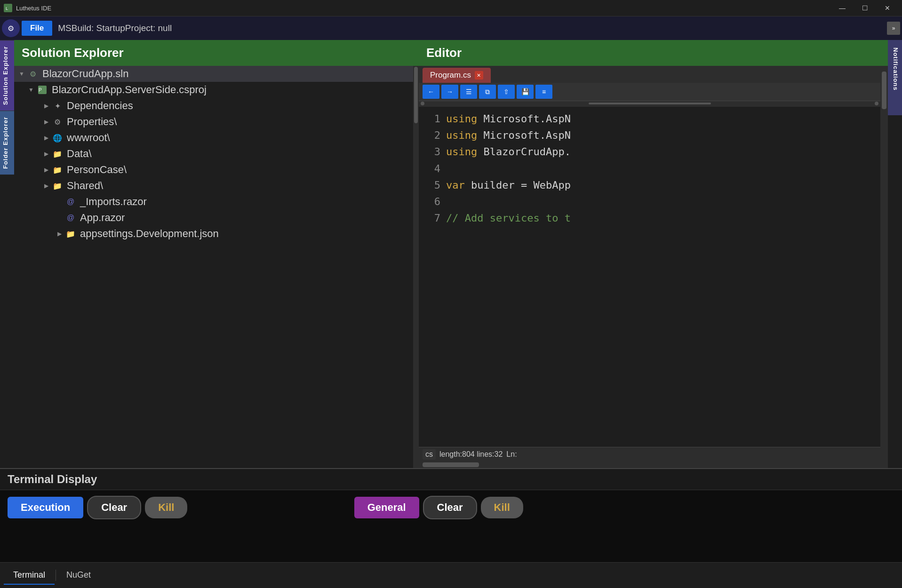 The image size is (902, 588). What do you see at coordinates (150, 234) in the screenshot?
I see `appsettings-label: appsettings.Development.json` at bounding box center [150, 234].